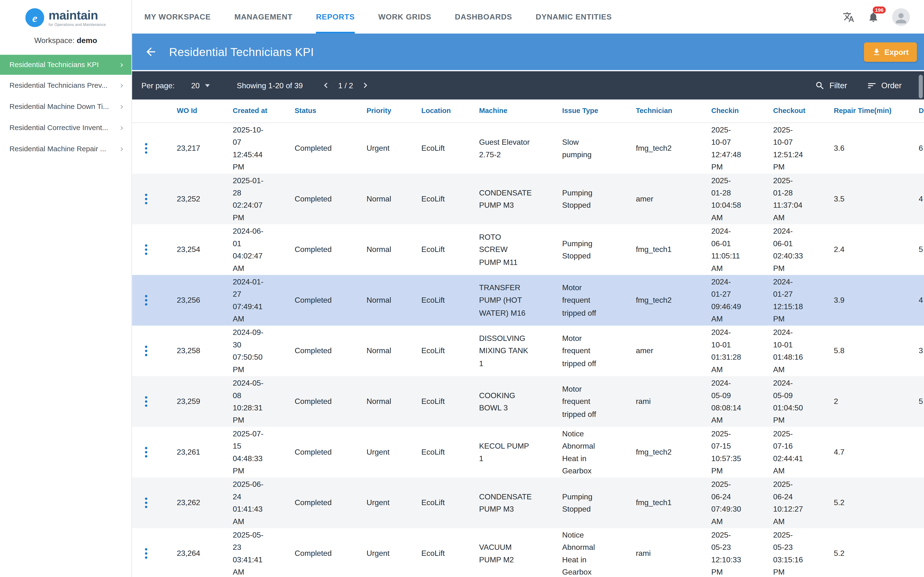  Describe the element at coordinates (667, 111) in the screenshot. I see `column-header-technician: Technician` at that location.